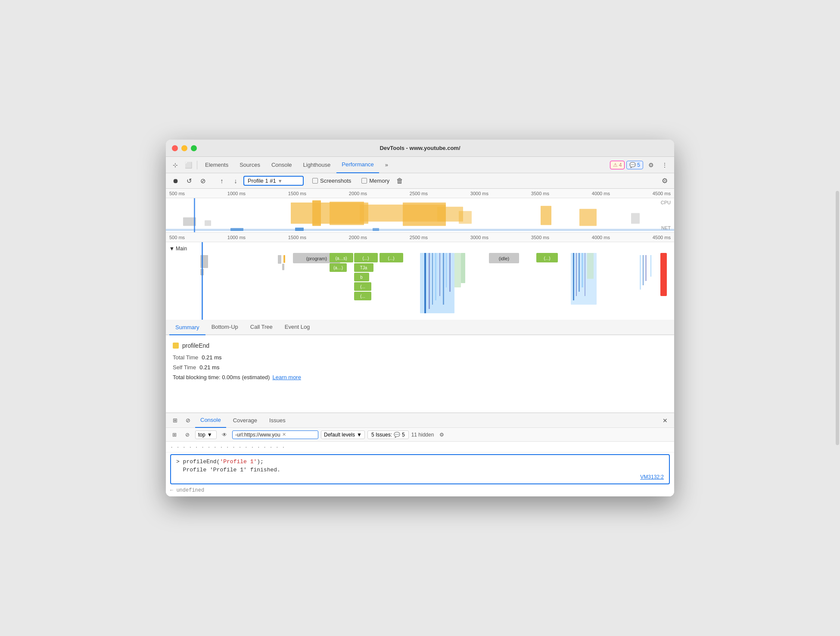  I want to click on filter-clear-icon: ✕, so click(284, 434).